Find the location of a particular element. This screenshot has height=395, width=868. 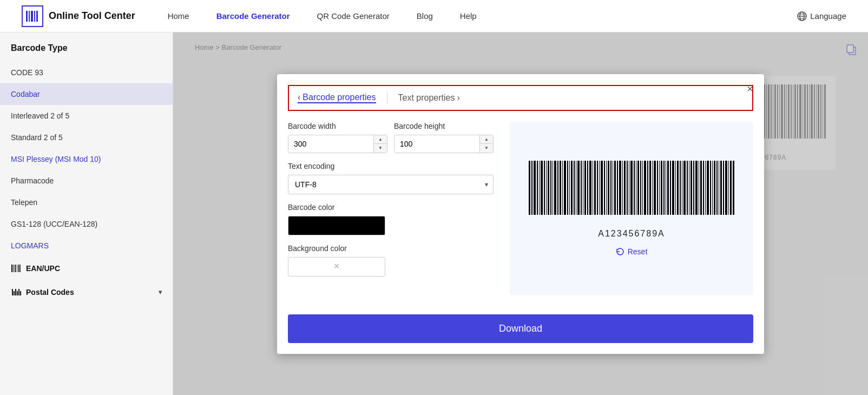

barcode-svg is located at coordinates (632, 193).